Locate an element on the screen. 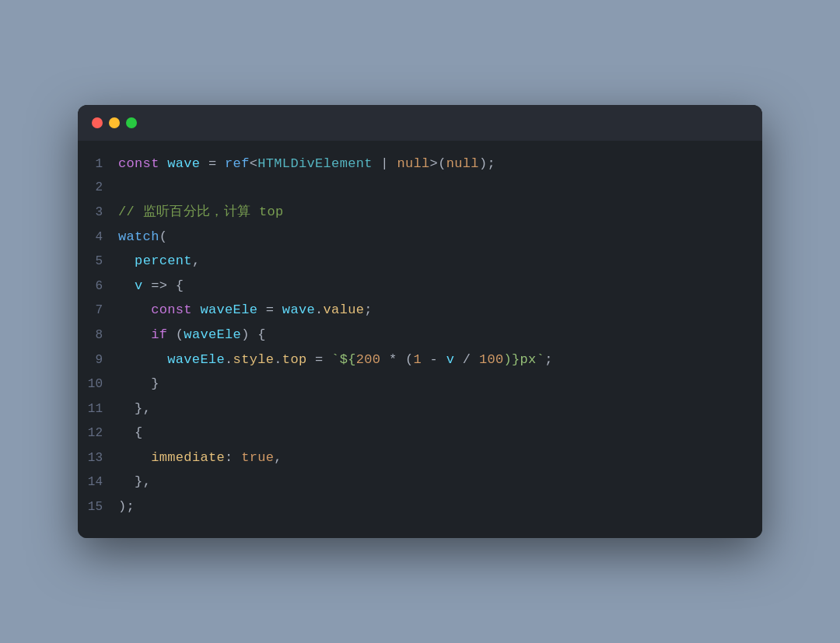  line-number: 14 is located at coordinates (98, 483).